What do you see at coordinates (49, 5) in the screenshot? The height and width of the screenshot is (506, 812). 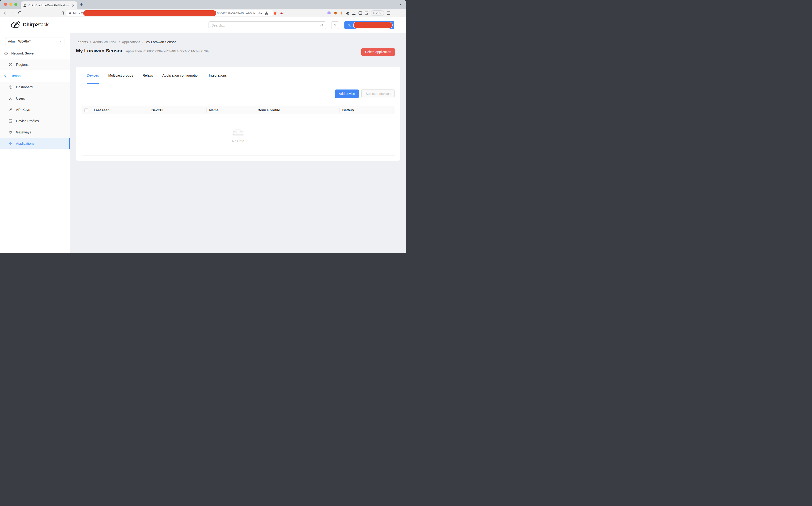 I see `browser-tab: ChirpStack LoRaWAN® Network ✕` at bounding box center [49, 5].